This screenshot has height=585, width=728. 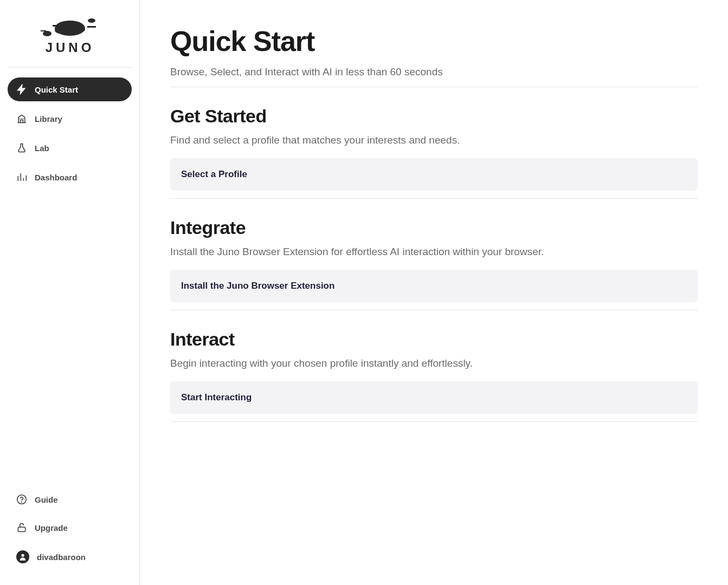 I want to click on section-desc: Install the Juno Browser Extension for e…, so click(x=434, y=252).